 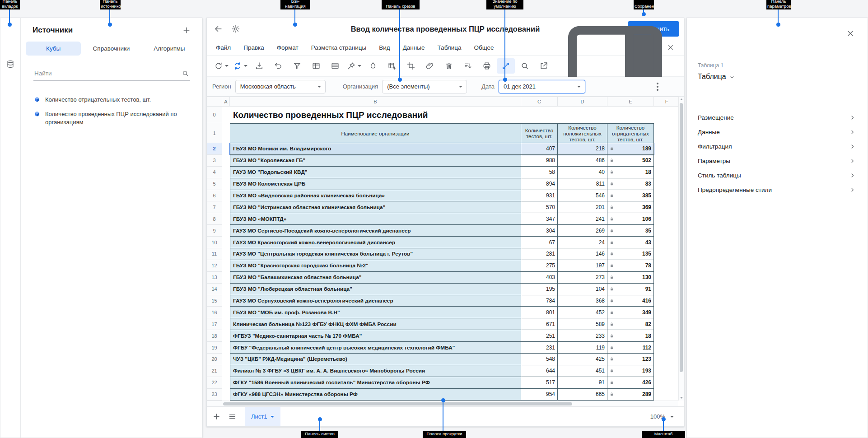 I want to click on row-header: 16, so click(x=215, y=312).